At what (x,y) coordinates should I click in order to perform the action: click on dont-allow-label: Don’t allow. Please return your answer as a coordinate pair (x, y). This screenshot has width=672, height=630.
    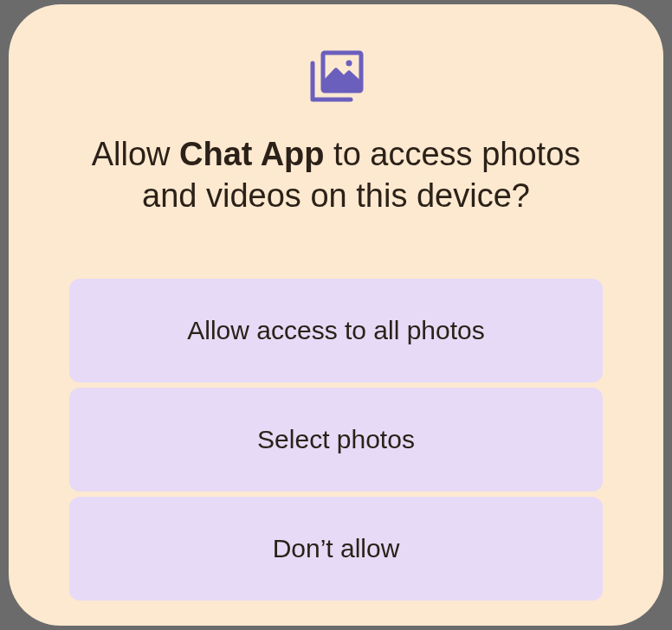
    Looking at the image, I should click on (336, 549).